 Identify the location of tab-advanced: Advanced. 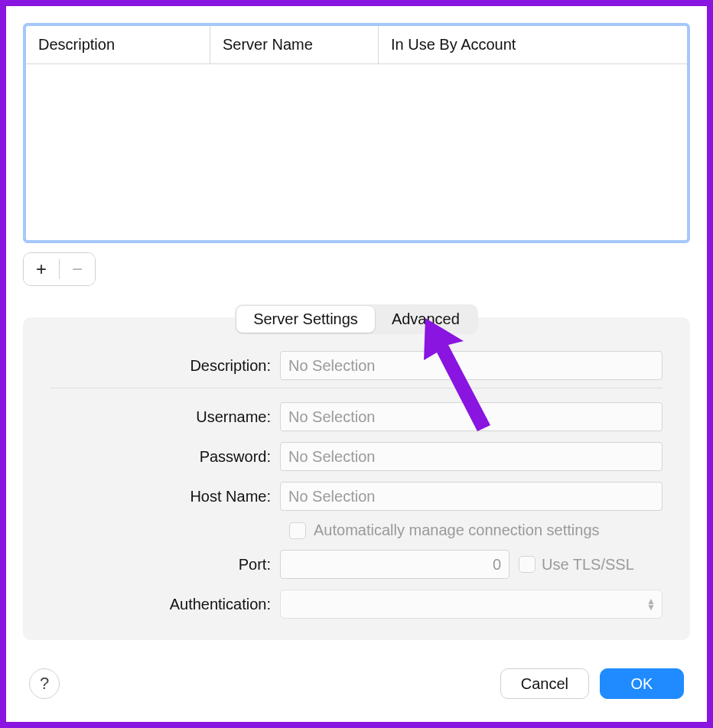
(425, 320).